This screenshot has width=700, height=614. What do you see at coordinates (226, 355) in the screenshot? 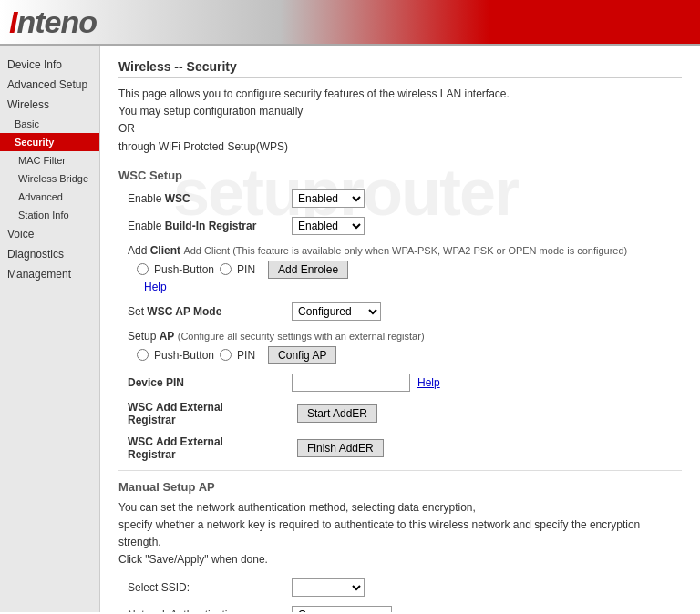
I see `setup-ap-pin-radio` at bounding box center [226, 355].